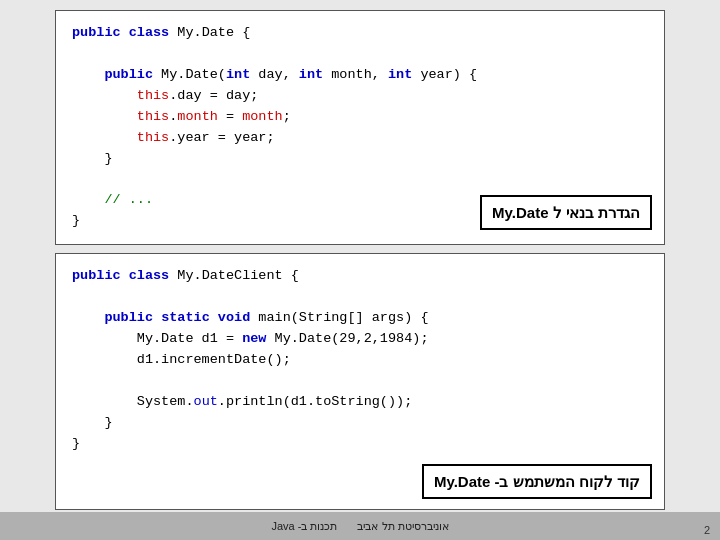 The height and width of the screenshot is (540, 720). Describe the element at coordinates (566, 212) in the screenshot. I see `annotation-text-1: הגדרת בנאי ל My.Date` at that location.